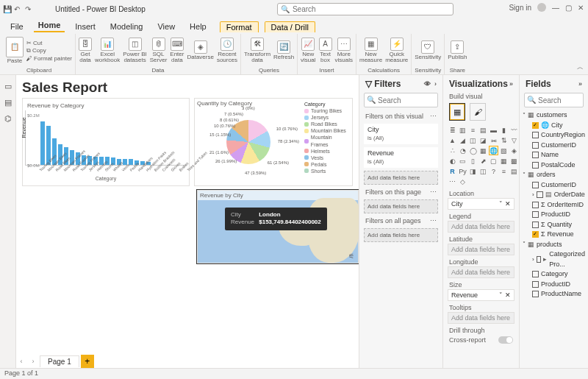 This screenshot has width=588, height=379. I want to click on copy-button: ⧉ Copy, so click(49, 51).